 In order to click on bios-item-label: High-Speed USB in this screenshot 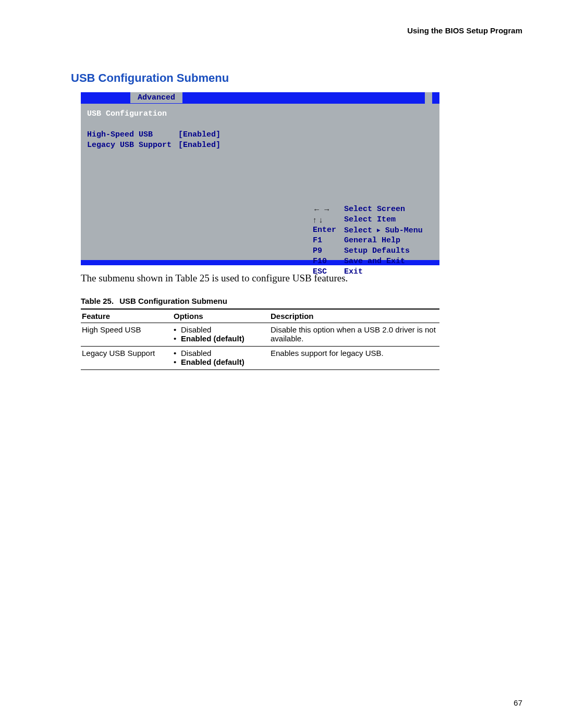, I will do `click(132, 135)`.